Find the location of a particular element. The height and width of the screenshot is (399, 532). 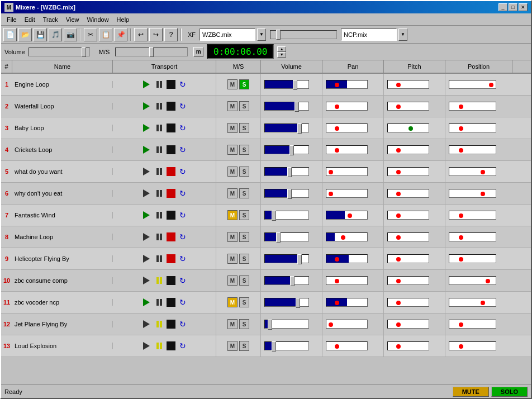

menu-window: Window is located at coordinates (97, 20).